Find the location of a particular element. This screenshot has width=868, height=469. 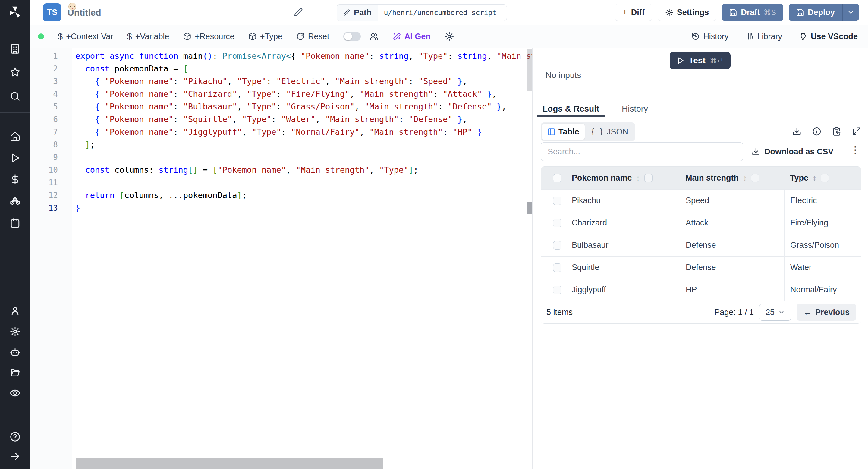

table-cell: Squirtle is located at coordinates (623, 268).